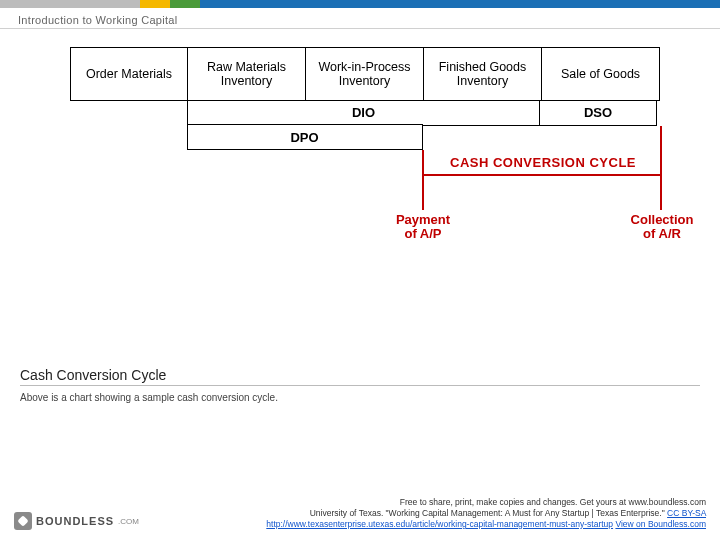  I want to click on logo-text: BOUNDLESS, so click(75, 521).